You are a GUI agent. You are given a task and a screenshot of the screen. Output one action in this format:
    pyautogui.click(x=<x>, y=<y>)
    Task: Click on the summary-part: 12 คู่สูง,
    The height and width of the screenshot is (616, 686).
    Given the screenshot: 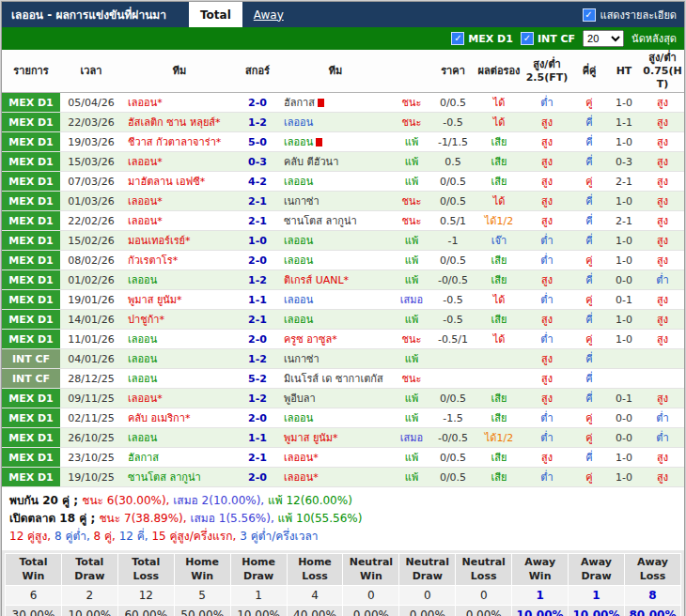 What is the action you would take?
    pyautogui.click(x=32, y=536)
    